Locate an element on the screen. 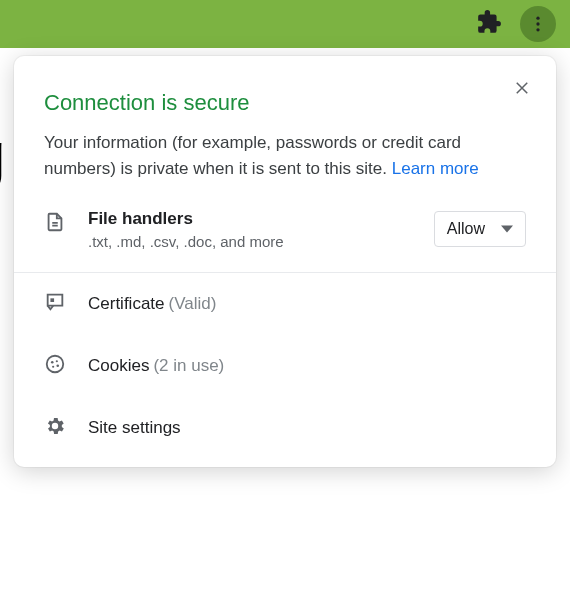 The width and height of the screenshot is (570, 600). connection-description: Your information (for example, passwords… is located at coordinates (285, 156).